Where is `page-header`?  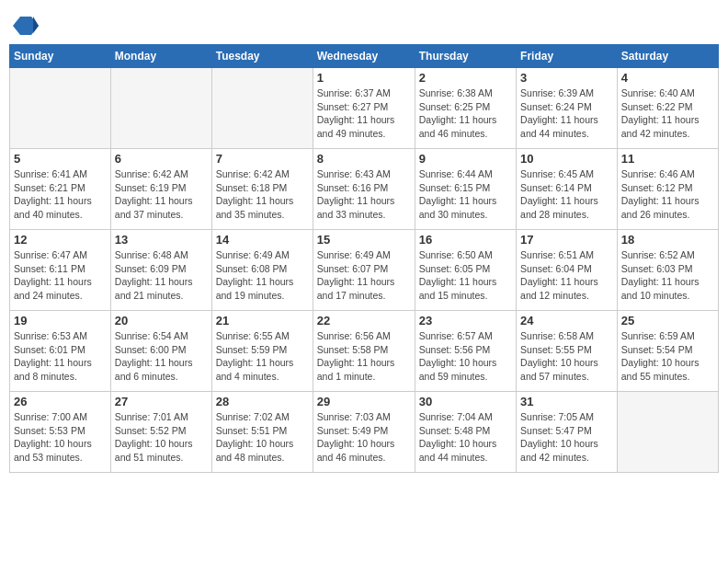 page-header is located at coordinates (364, 24).